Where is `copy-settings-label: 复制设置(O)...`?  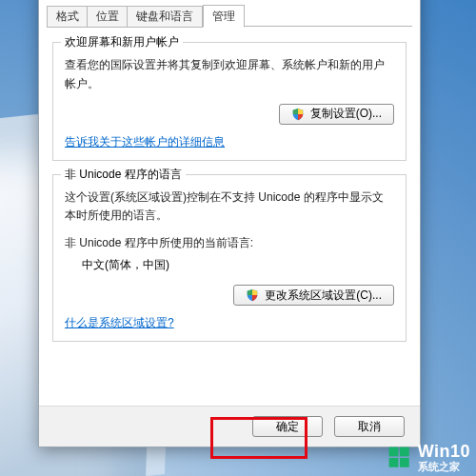
copy-settings-label: 复制设置(O)... is located at coordinates (347, 114).